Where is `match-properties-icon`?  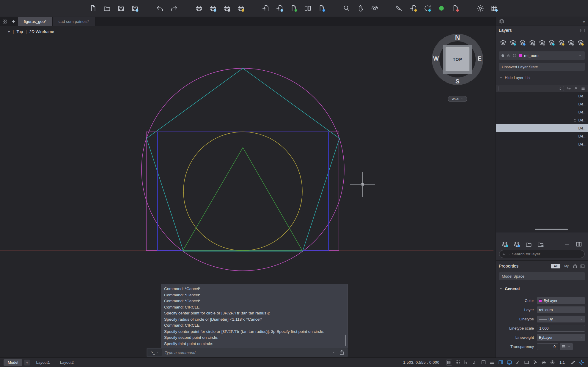
match-properties-icon is located at coordinates (400, 8).